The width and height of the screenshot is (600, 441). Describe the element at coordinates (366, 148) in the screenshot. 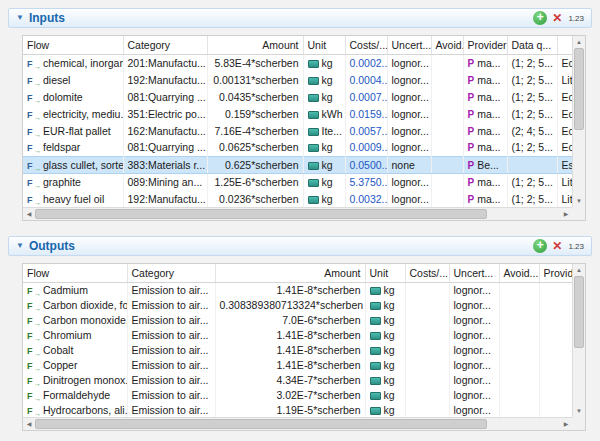

I see `cell-costs: 0.0009...` at that location.